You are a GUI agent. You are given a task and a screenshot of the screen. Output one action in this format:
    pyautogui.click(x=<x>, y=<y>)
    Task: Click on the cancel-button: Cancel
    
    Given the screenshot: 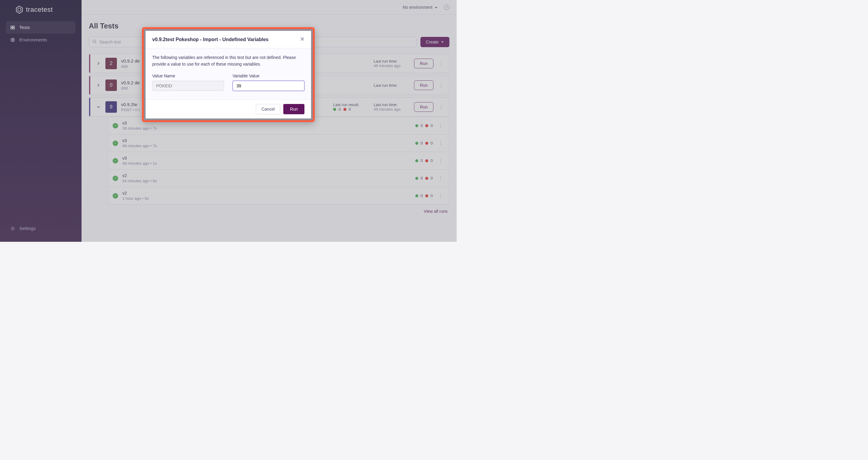 What is the action you would take?
    pyautogui.click(x=268, y=109)
    